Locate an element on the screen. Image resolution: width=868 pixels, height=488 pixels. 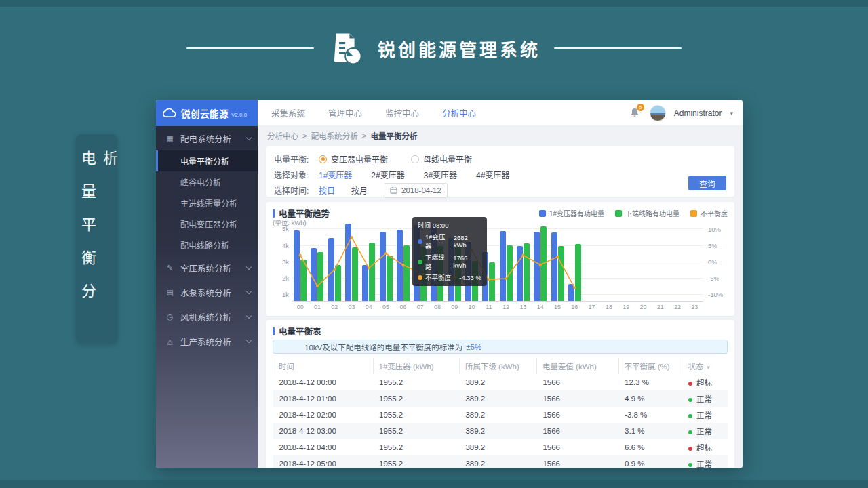
time-mode-按月: 按月 is located at coordinates (359, 190).